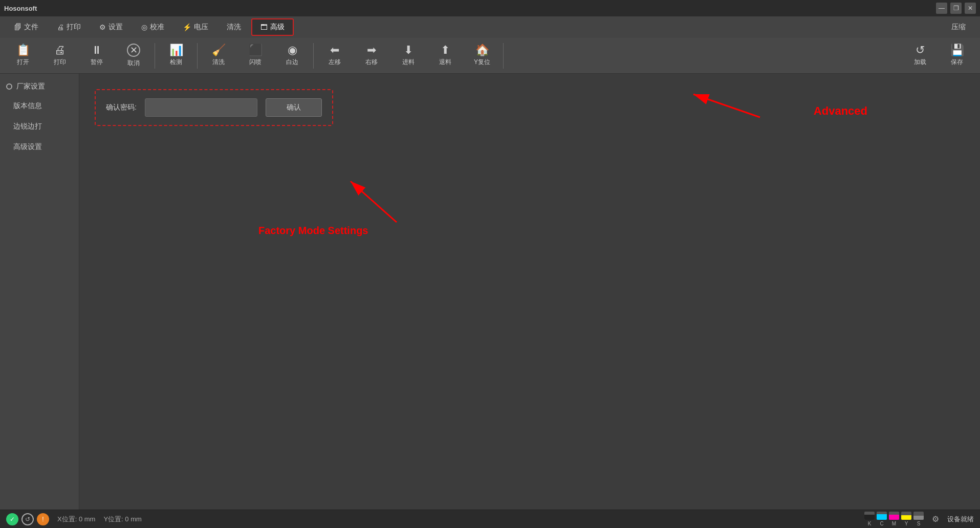 This screenshot has height=528, width=980. What do you see at coordinates (12, 519) in the screenshot?
I see `status-circle-green: ✓` at bounding box center [12, 519].